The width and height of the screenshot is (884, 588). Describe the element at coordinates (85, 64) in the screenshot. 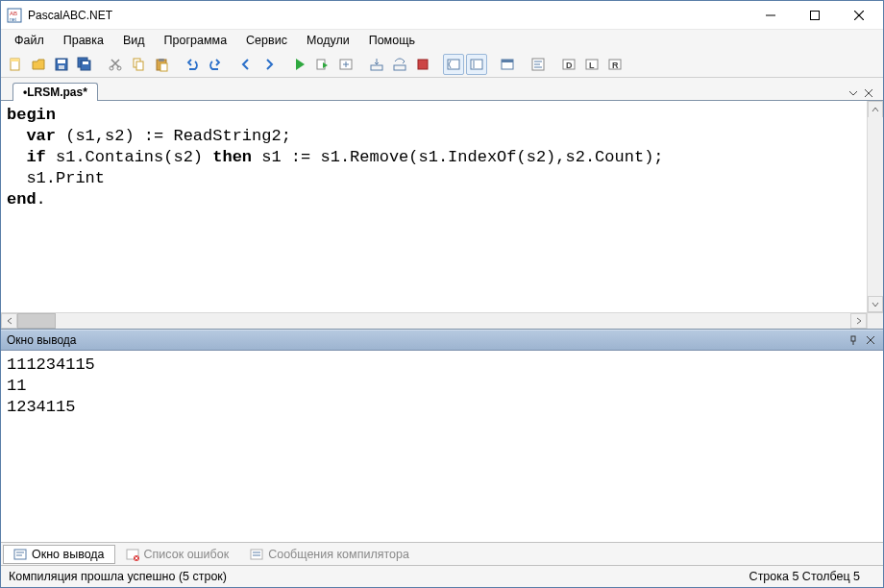

I see `save-all-button` at that location.